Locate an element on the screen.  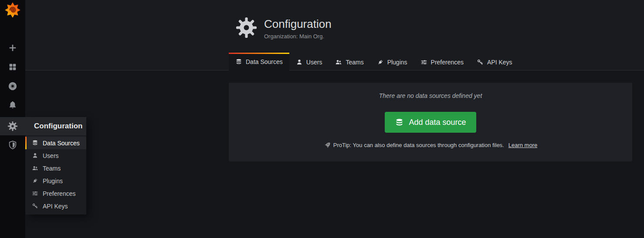
sidebar is located at coordinates (13, 119).